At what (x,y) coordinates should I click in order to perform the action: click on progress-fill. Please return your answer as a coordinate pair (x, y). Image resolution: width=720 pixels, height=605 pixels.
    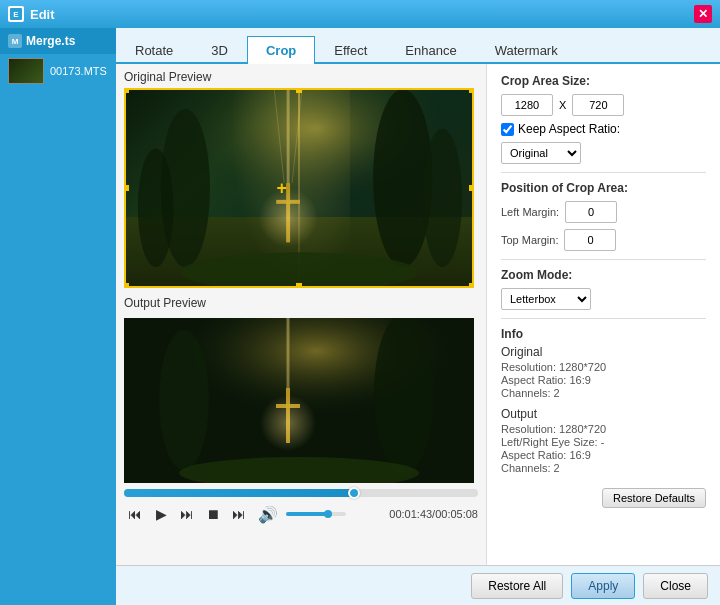
    Looking at the image, I should click on (239, 493).